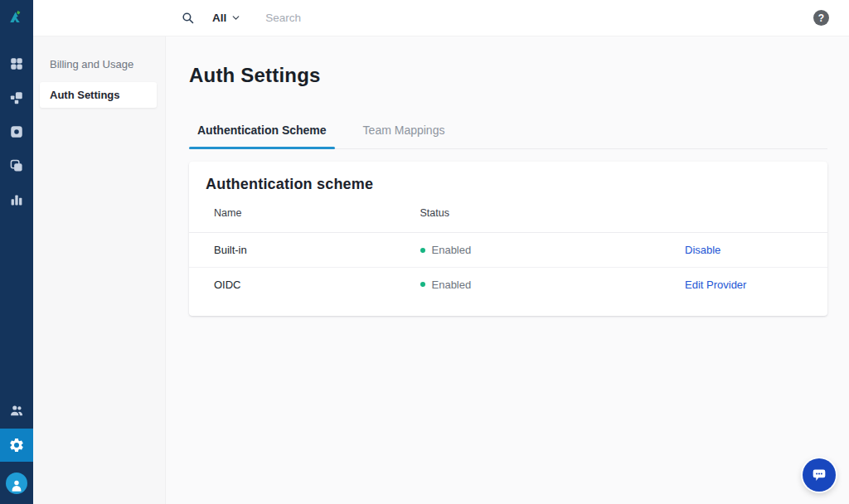  What do you see at coordinates (227, 18) in the screenshot?
I see `search-scope-dropdown: All` at bounding box center [227, 18].